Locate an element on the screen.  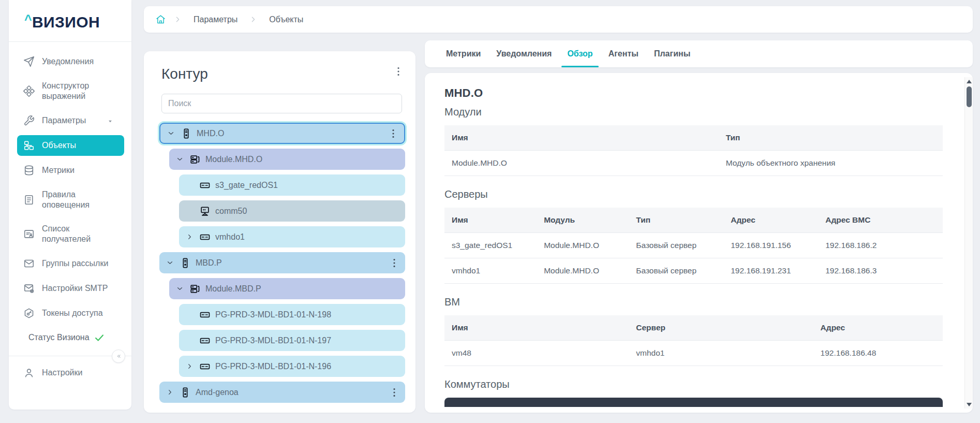
tree-node-label: MBD.P is located at coordinates (209, 263).